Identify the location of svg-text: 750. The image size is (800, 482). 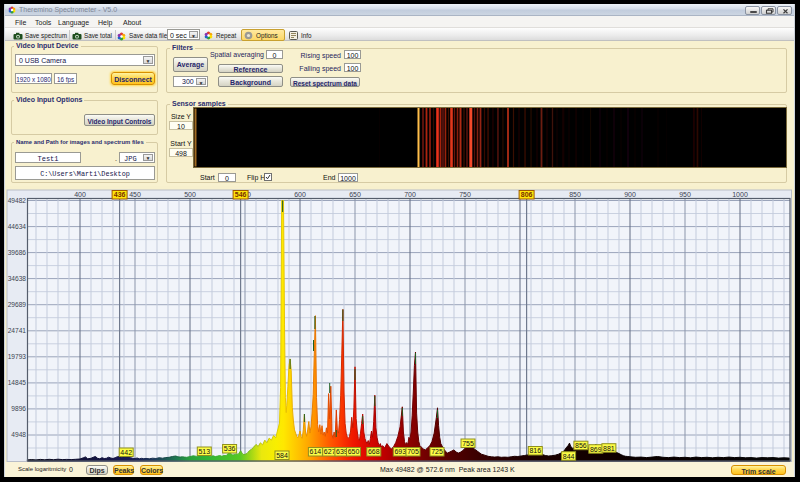
(465, 194).